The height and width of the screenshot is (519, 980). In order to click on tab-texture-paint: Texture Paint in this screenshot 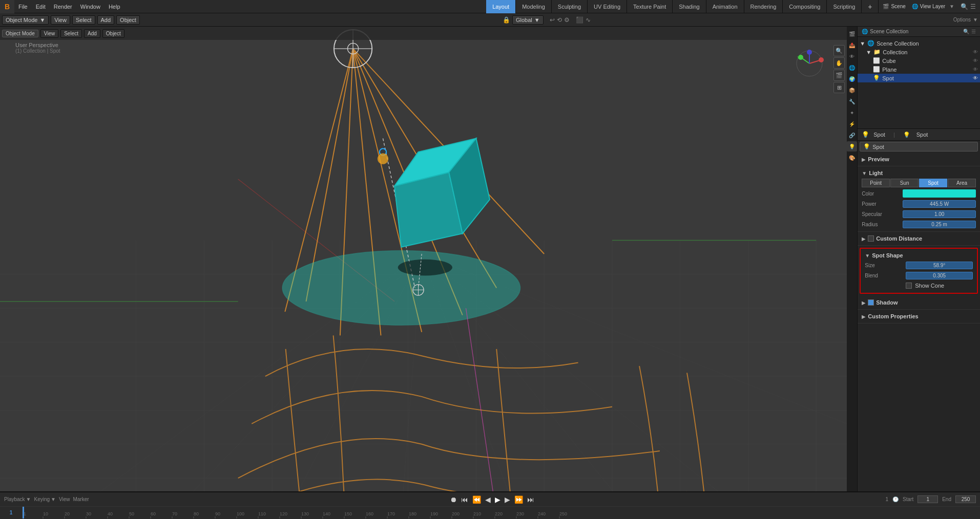, I will do `click(650, 7)`.